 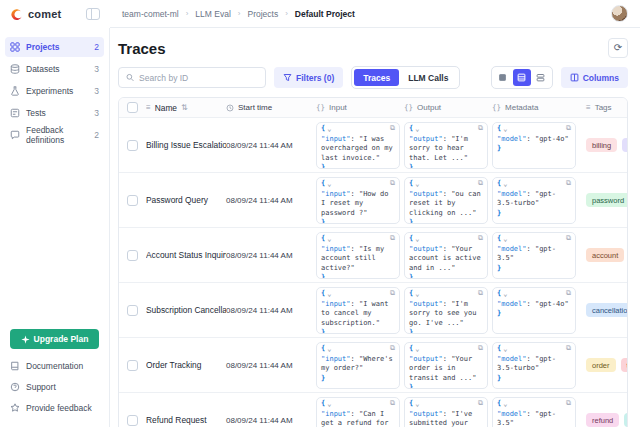 What do you see at coordinates (376, 78) in the screenshot?
I see `tab-traces: Traces` at bounding box center [376, 78].